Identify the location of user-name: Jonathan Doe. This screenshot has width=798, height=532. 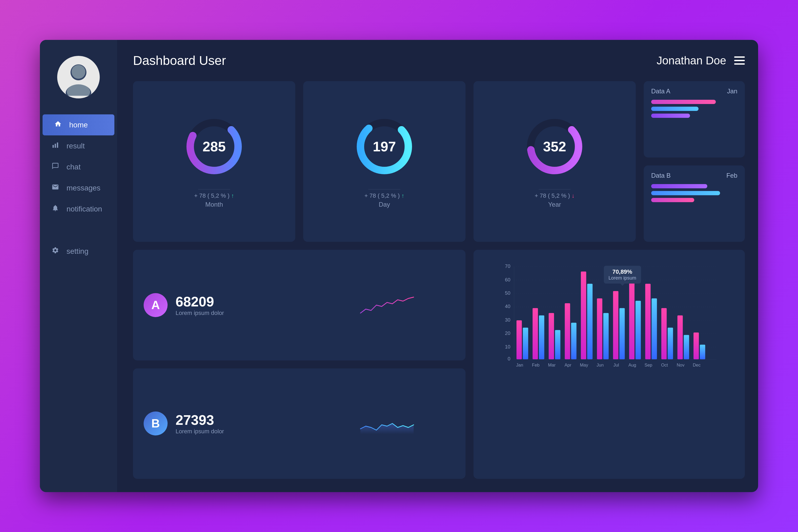
(691, 61).